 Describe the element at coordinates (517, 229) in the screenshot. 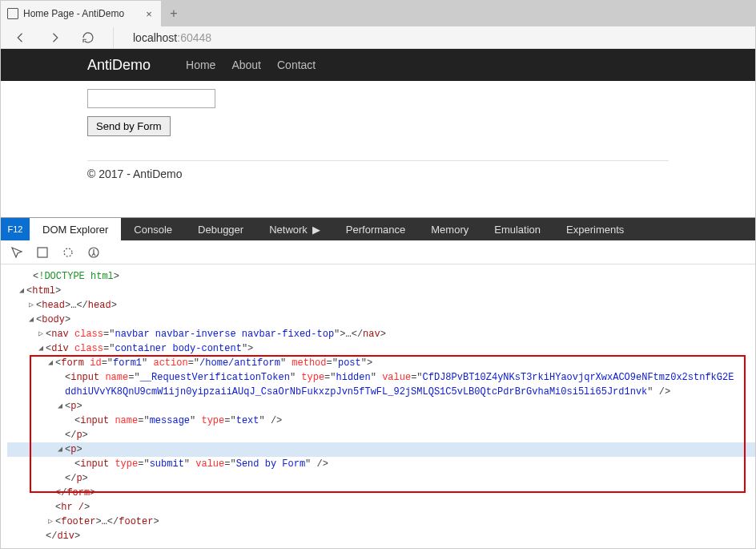

I see `tab-emulation: Emulation` at that location.